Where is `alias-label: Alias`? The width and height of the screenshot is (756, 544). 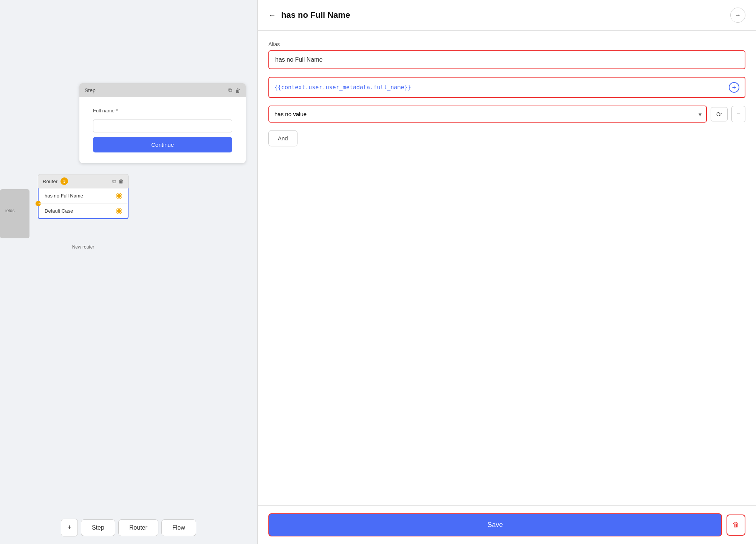
alias-label: Alias is located at coordinates (507, 44).